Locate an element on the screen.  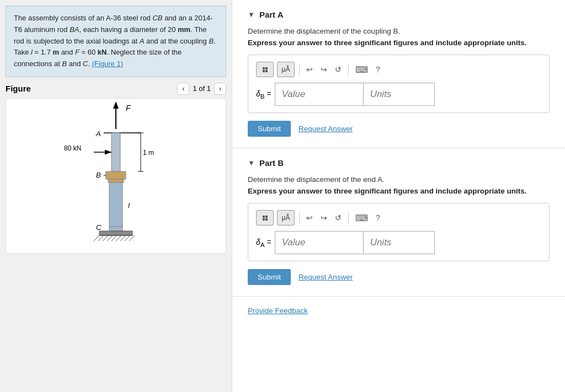
part-a-header: ▼ Part A is located at coordinates (398, 14).